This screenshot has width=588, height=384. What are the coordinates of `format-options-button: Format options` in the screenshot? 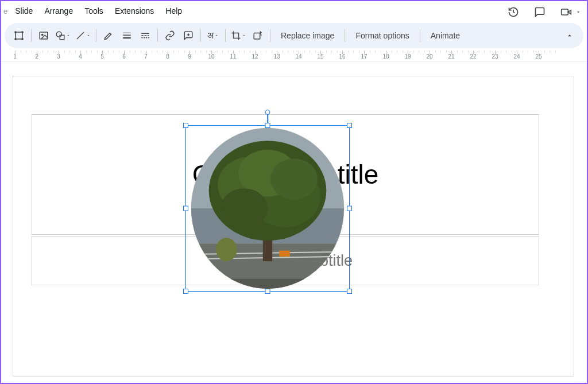 It's located at (382, 36).